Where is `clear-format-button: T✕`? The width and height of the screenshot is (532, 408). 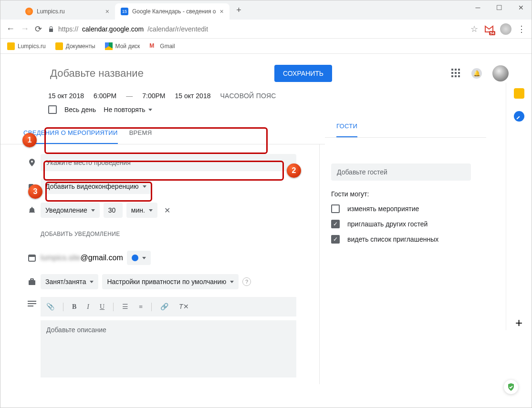 clear-format-button: T✕ is located at coordinates (184, 307).